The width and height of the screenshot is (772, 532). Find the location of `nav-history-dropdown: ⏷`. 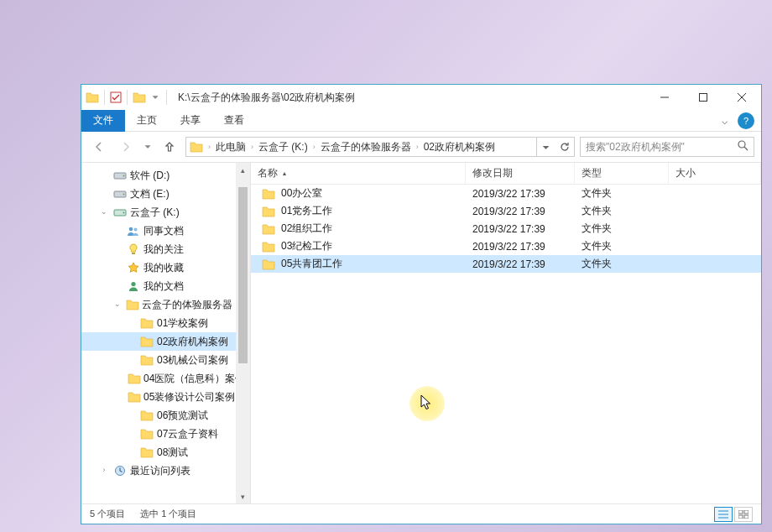

nav-history-dropdown: ⏷ is located at coordinates (148, 147).